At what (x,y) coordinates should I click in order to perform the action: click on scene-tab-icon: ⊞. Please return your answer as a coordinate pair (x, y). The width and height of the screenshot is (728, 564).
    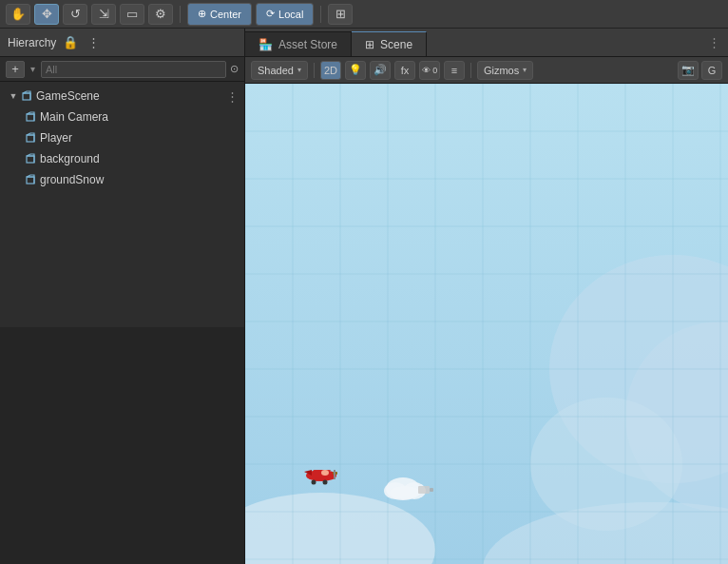
    Looking at the image, I should click on (370, 45).